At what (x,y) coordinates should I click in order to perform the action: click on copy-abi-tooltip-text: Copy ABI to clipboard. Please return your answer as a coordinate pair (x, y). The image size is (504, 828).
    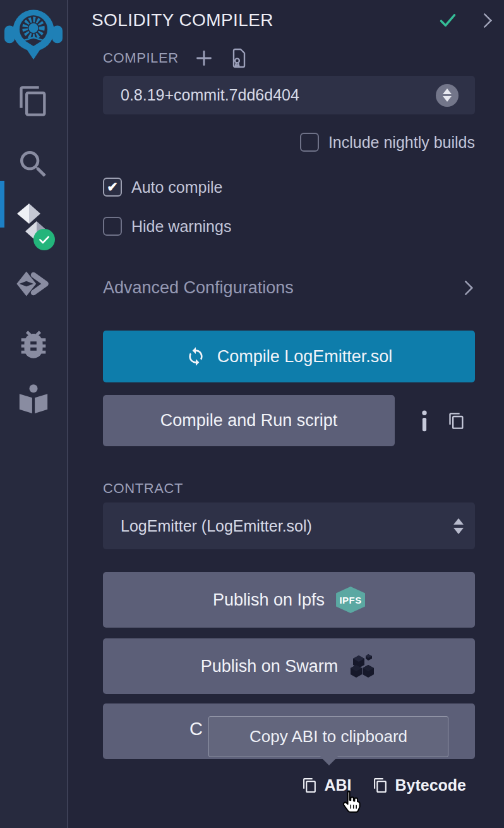
    Looking at the image, I should click on (328, 737).